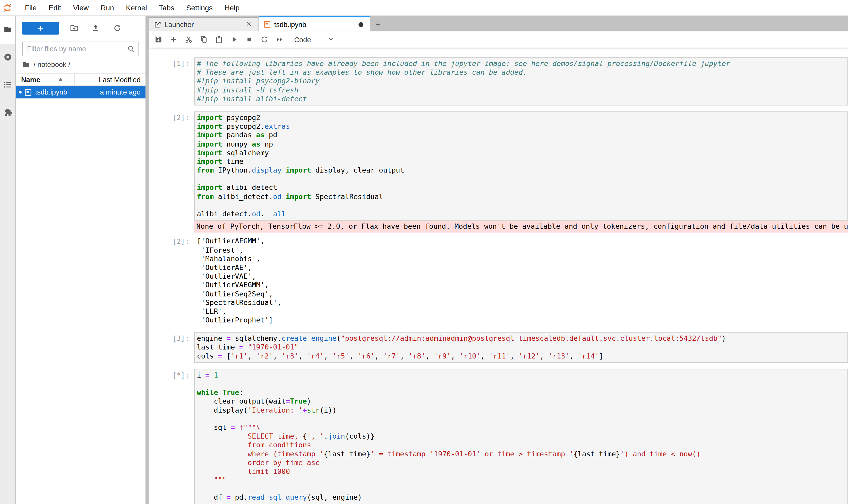 Image resolution: width=848 pixels, height=504 pixels. What do you see at coordinates (332, 40) in the screenshot?
I see `cell-type-dropdown-arrow` at bounding box center [332, 40].